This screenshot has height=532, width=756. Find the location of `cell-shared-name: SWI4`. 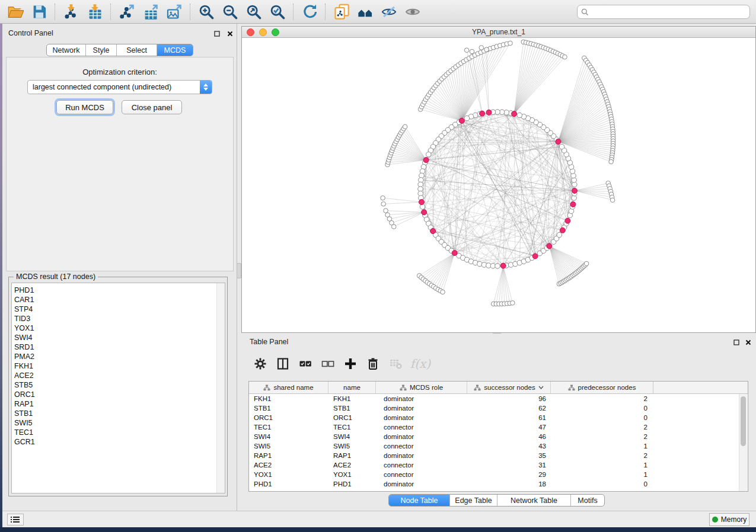

cell-shared-name: SWI4 is located at coordinates (289, 437).